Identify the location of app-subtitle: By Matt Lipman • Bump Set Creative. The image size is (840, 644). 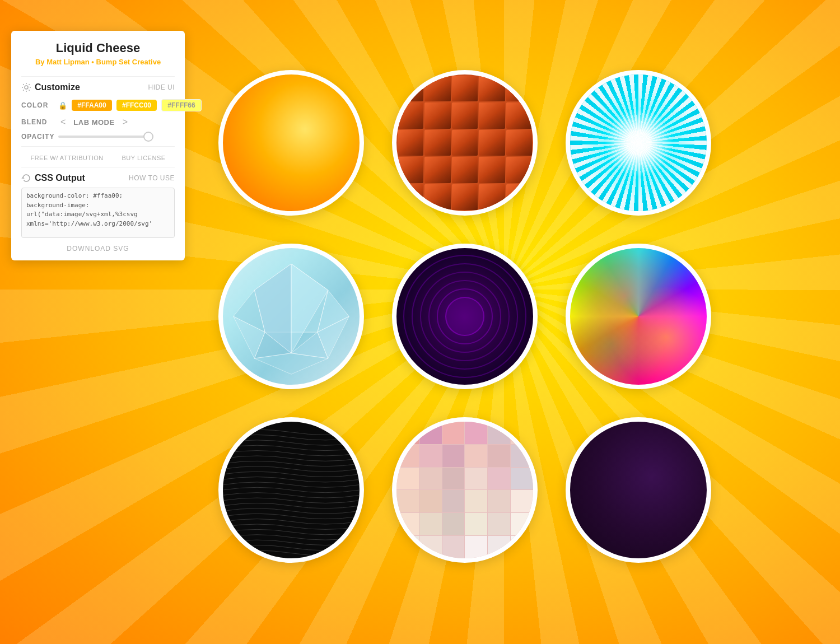
(98, 62).